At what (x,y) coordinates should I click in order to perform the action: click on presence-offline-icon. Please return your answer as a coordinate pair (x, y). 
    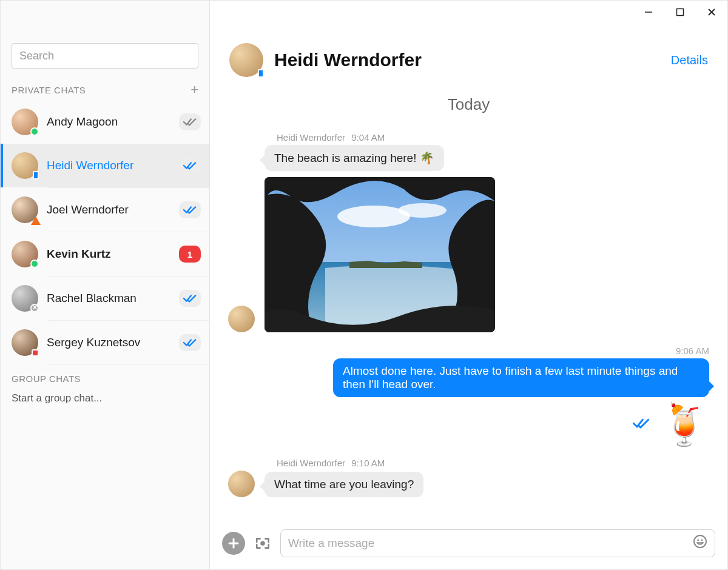
    Looking at the image, I should click on (35, 308).